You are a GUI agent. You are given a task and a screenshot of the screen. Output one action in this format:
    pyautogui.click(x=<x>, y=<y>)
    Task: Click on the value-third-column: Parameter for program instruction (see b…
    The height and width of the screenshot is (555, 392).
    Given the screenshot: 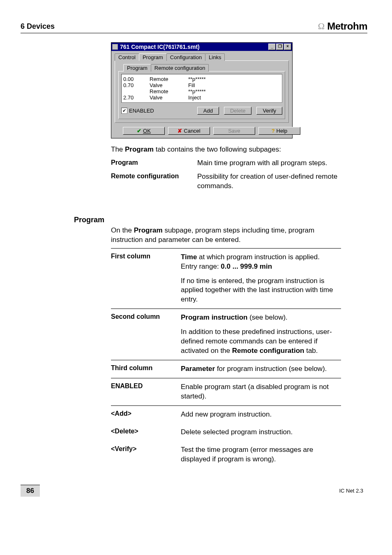 What is the action you would take?
    pyautogui.click(x=254, y=369)
    